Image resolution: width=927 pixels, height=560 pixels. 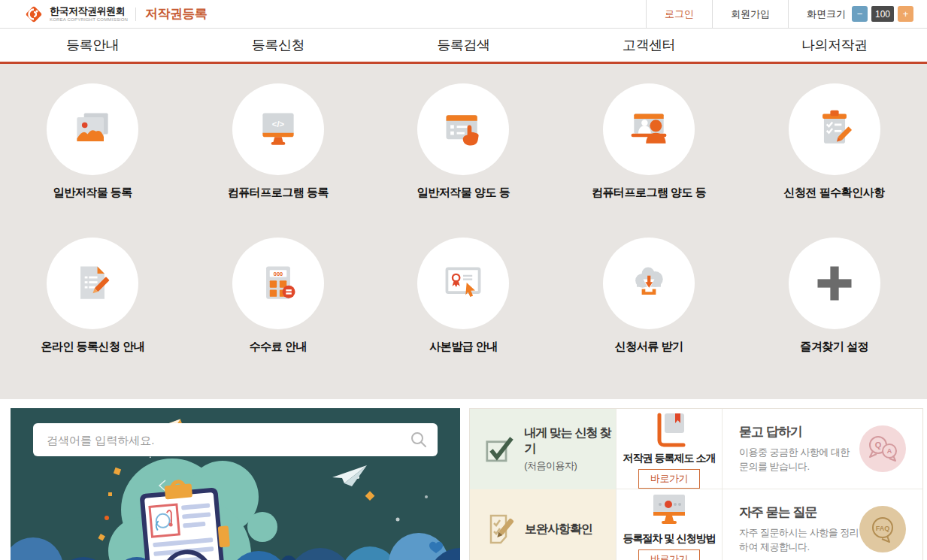 What do you see at coordinates (822, 450) in the screenshot?
I see `qna-link: 묻고 답하기 이용중 궁금한 사항에 대한 문의를 받습니다. Q A` at bounding box center [822, 450].